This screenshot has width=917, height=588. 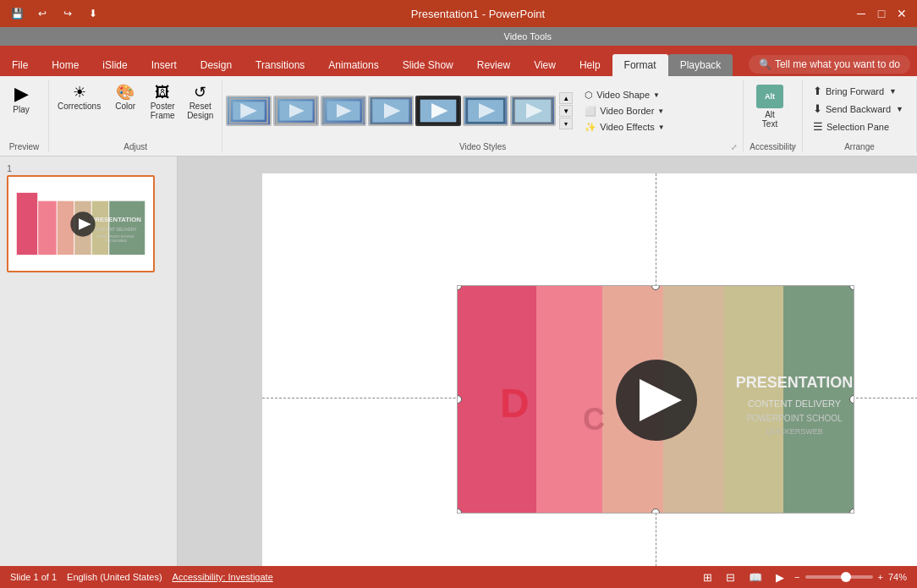 I want to click on search-icon: 🔍, so click(x=765, y=64).